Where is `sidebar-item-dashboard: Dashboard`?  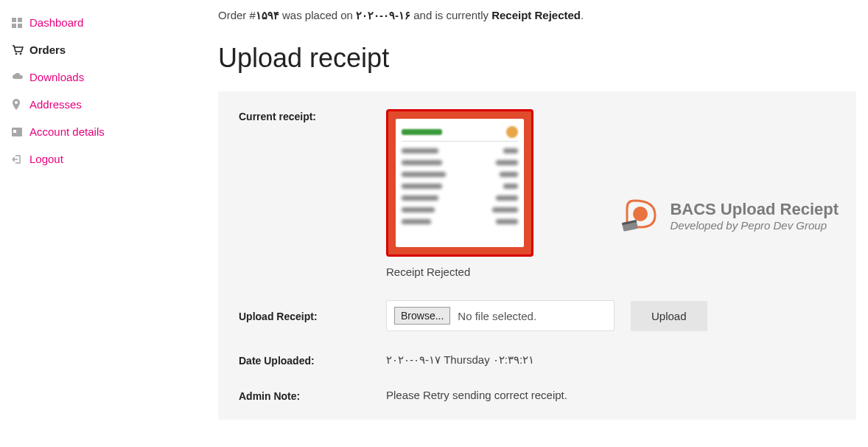
sidebar-item-dashboard: Dashboard is located at coordinates (108, 22).